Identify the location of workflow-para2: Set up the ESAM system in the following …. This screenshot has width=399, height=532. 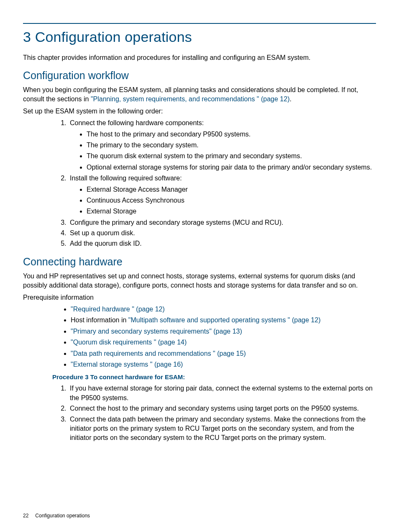
(200, 111).